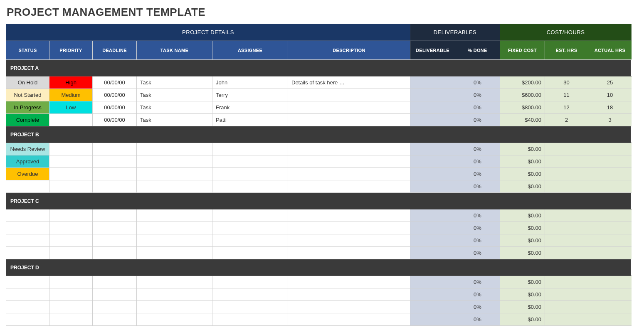 This screenshot has width=644, height=330. What do you see at coordinates (250, 120) in the screenshot?
I see `cell-assignee: Patti` at bounding box center [250, 120].